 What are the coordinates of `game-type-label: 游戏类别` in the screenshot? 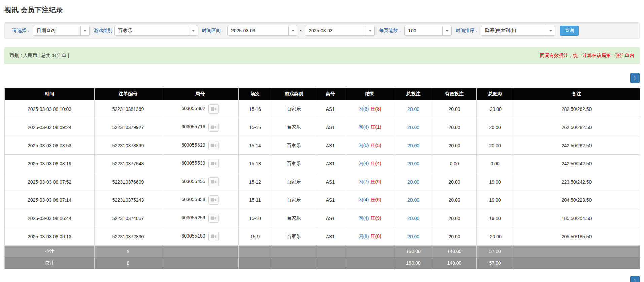 It's located at (103, 31).